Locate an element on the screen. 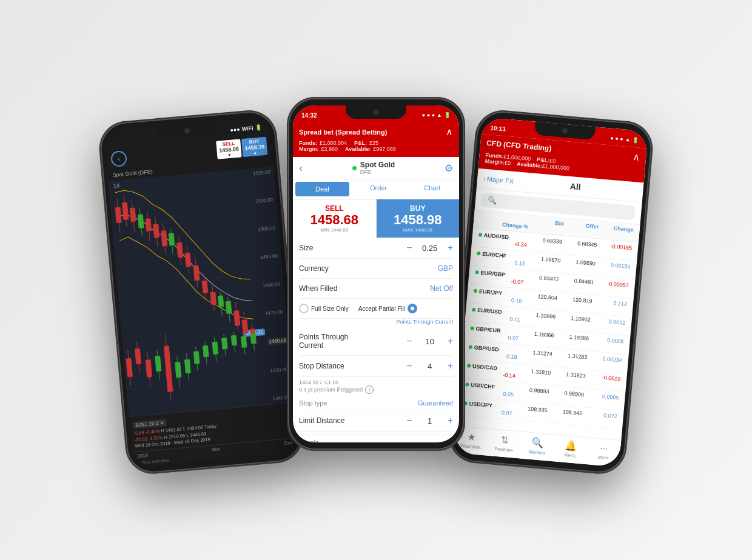 The image size is (752, 560). funds-label: Funds: is located at coordinates (308, 143).